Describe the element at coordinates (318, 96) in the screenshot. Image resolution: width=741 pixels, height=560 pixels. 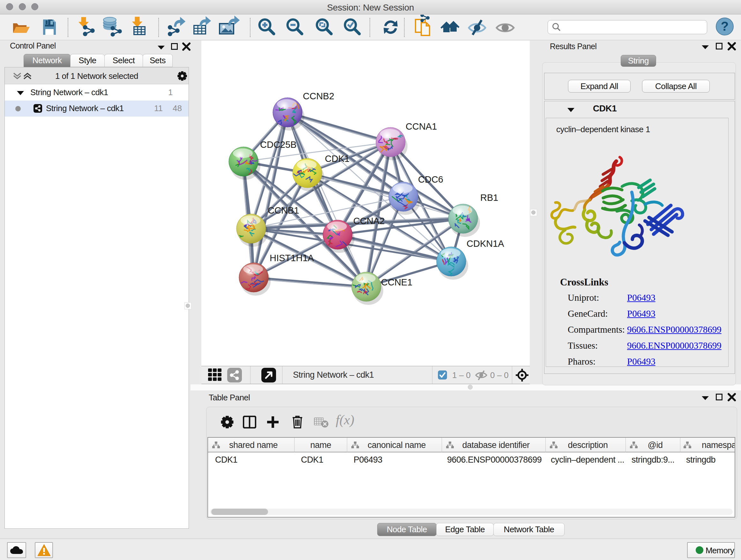
I see `svg-text: CCNB2` at that location.